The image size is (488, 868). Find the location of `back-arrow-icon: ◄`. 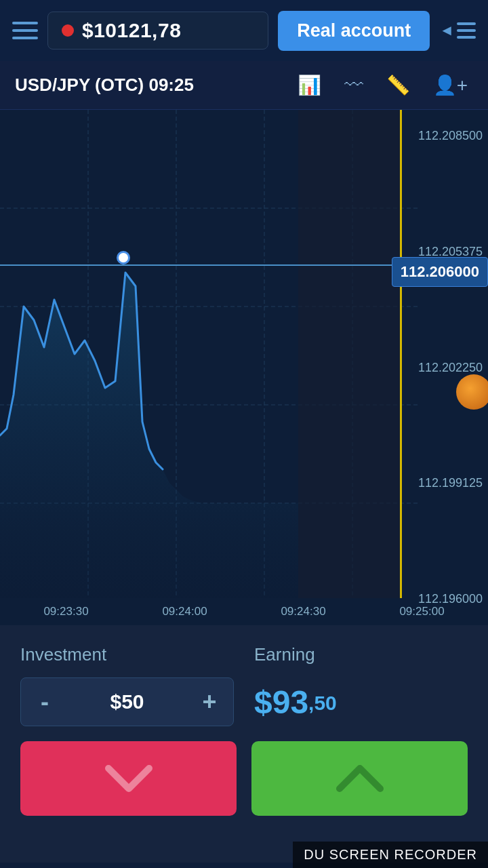

back-arrow-icon: ◄ is located at coordinates (447, 31).